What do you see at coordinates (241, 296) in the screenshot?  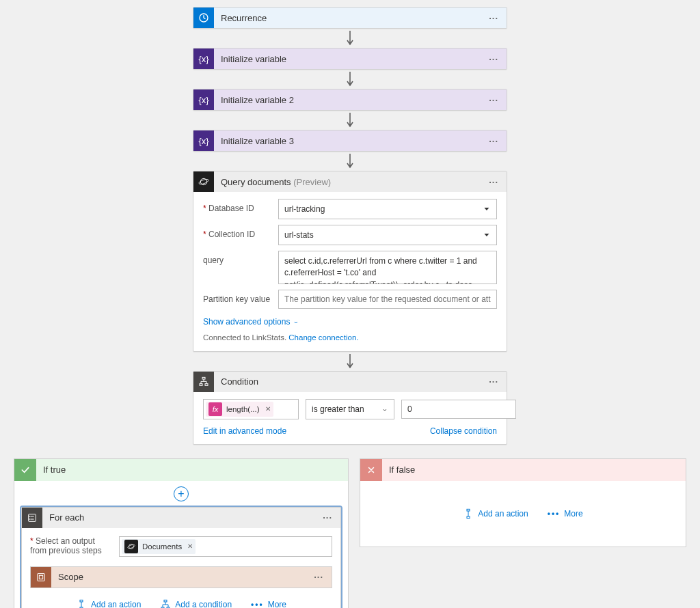 I see `partition-key-label: Partition key value` at bounding box center [241, 296].